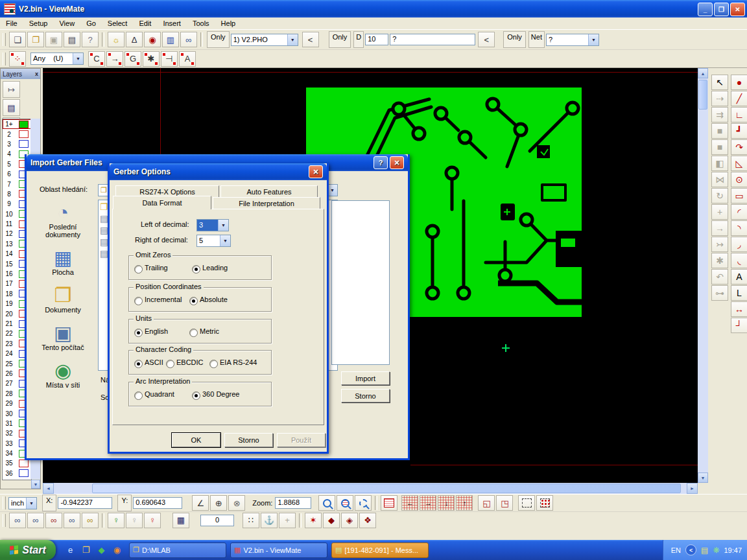  What do you see at coordinates (693, 489) in the screenshot?
I see `scroll-right-button: ►` at bounding box center [693, 489].